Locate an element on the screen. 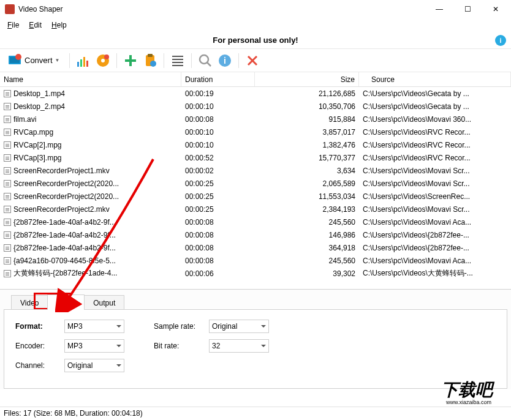  table-row: film.avi00:00:08915,884C:\Users\pc\Video… is located at coordinates (255, 119).